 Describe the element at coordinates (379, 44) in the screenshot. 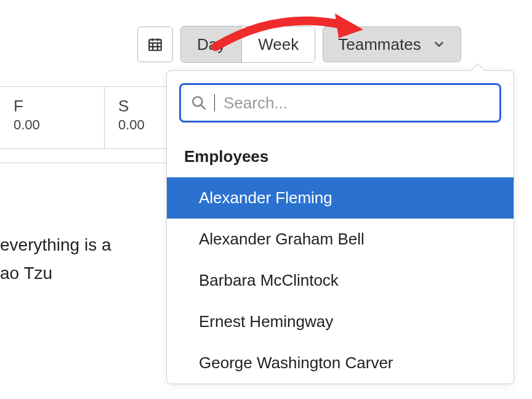

I see `teammates-label: Teammates` at that location.